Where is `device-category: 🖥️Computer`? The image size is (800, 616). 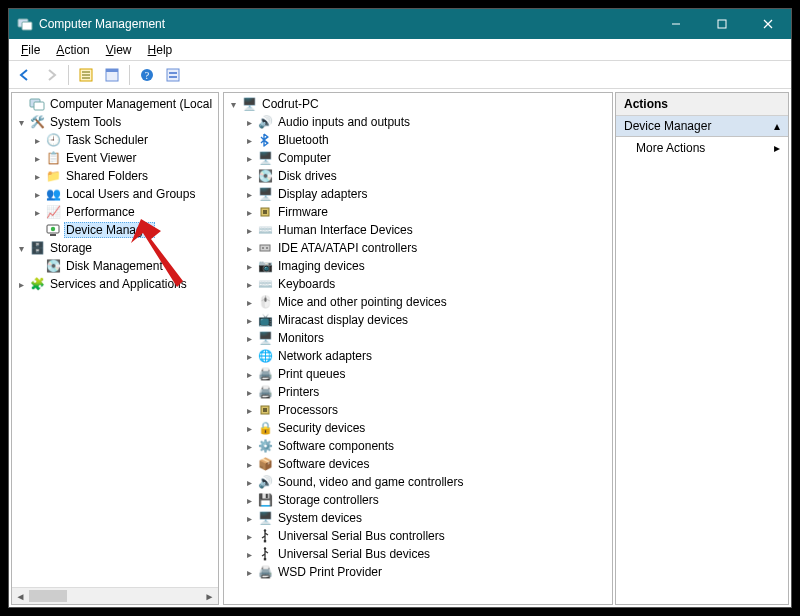
device-category: 🖥️Computer is located at coordinates (419, 158).